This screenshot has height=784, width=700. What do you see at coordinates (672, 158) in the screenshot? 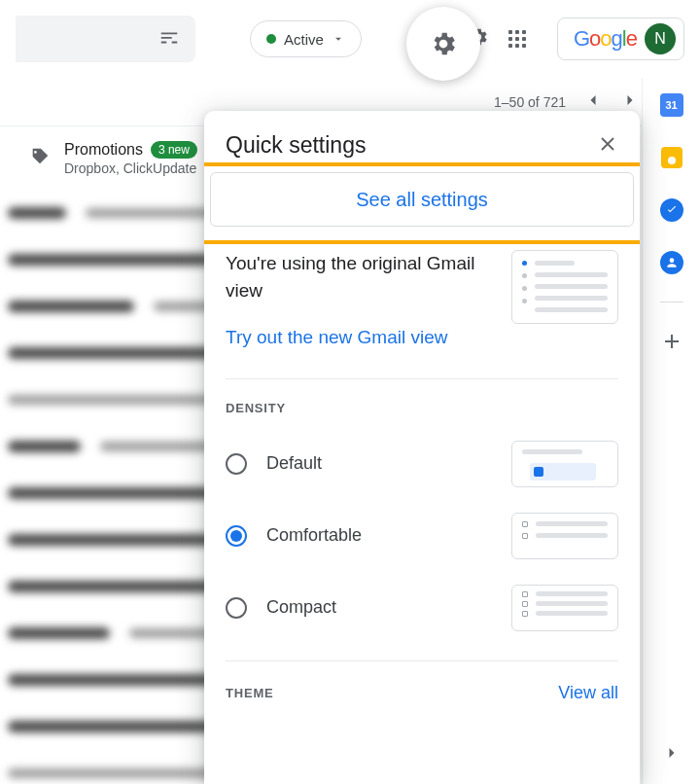
I see `keep-icon` at bounding box center [672, 158].